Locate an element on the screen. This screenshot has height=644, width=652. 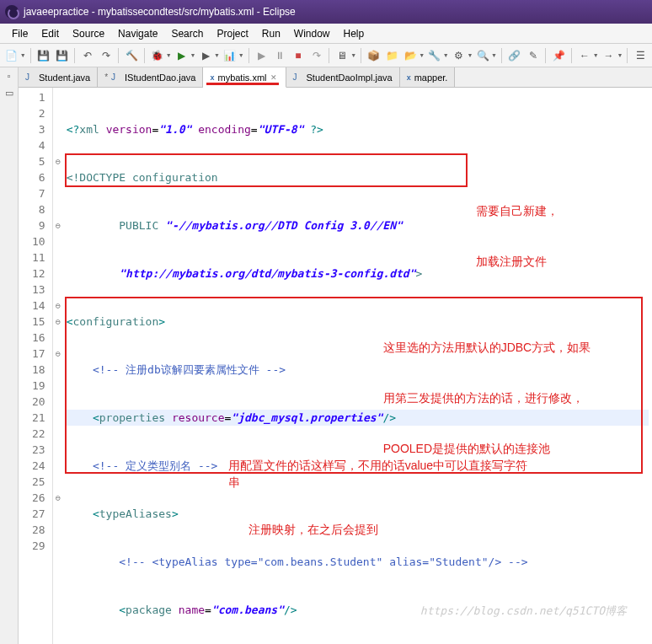
coverage-button: 📊 is located at coordinates (230, 56).